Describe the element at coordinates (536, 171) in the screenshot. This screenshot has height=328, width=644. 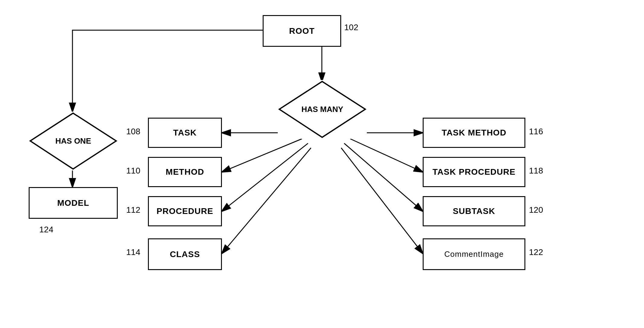
I see `task-procedure-ref: 118` at that location.